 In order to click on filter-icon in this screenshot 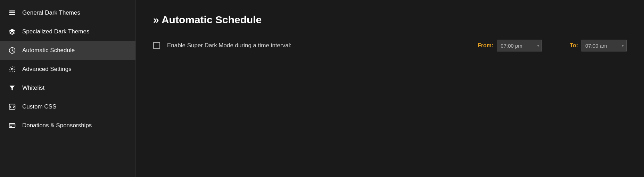, I will do `click(12, 88)`.